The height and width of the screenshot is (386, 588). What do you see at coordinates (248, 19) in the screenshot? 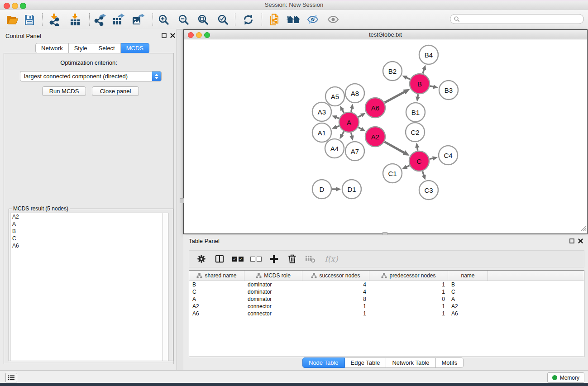
I see `refresh-button` at bounding box center [248, 19].